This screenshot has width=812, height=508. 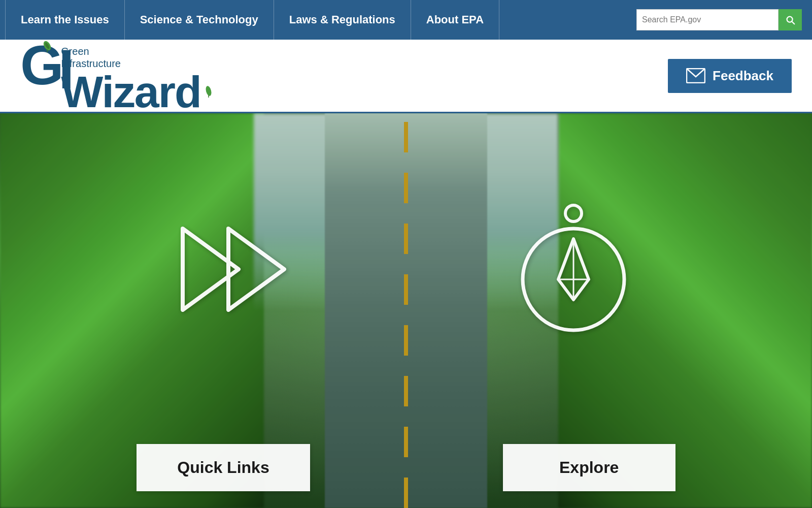 I want to click on search-icon, so click(x=790, y=20).